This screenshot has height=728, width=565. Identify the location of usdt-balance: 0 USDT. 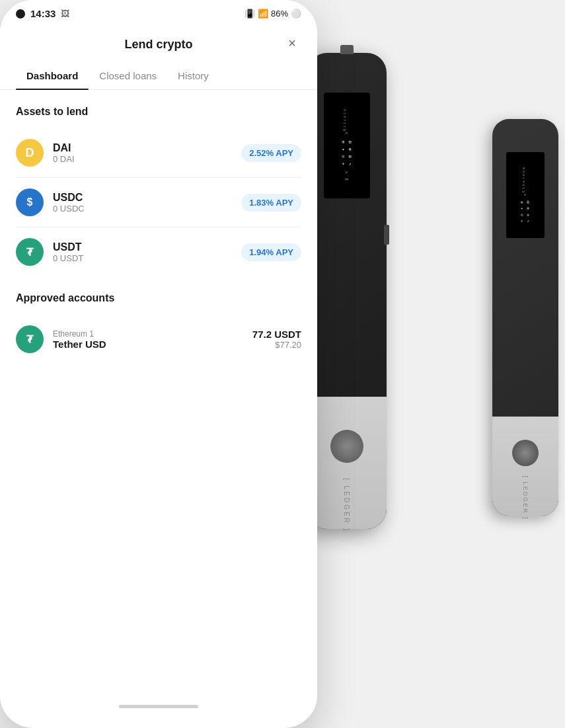
(147, 258).